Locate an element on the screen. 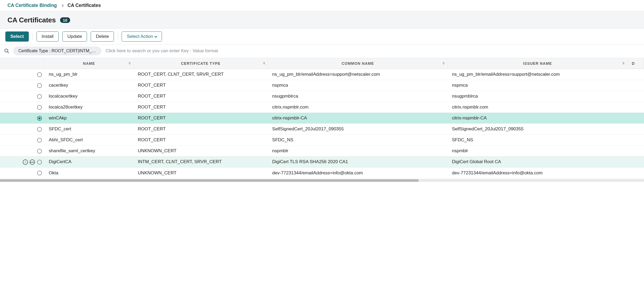 The width and height of the screenshot is (644, 281). filter-chip-certificate-type: Certificate Type : ROOT_CERT|INTM_CE… is located at coordinates (57, 51).